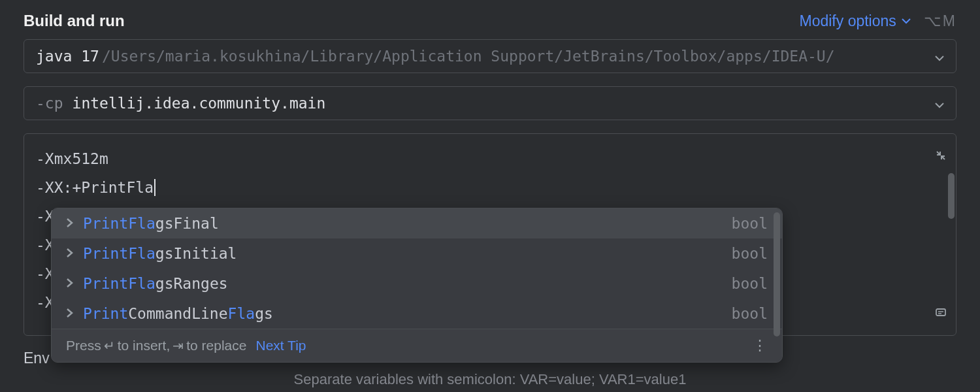  Describe the element at coordinates (281, 346) in the screenshot. I see `next-tip-link: Next Tip` at that location.